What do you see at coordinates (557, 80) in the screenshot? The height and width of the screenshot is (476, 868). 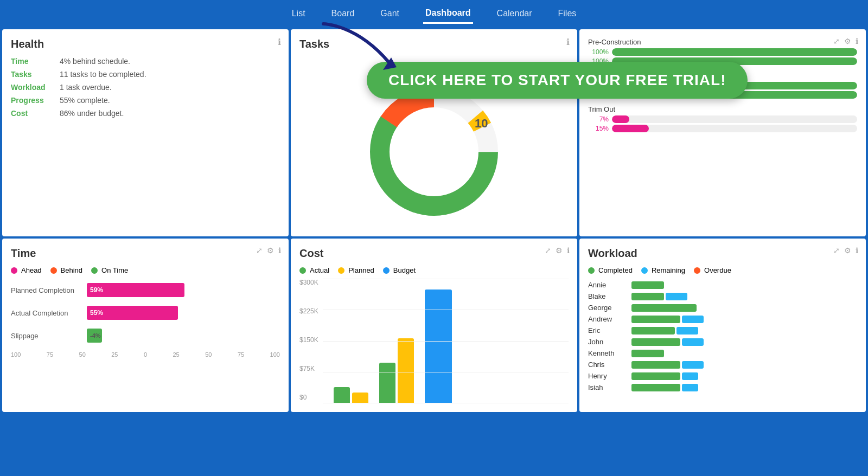 I see `cta-button: CLICK HERE TO START YOUR FREE TRIAL!` at bounding box center [557, 80].